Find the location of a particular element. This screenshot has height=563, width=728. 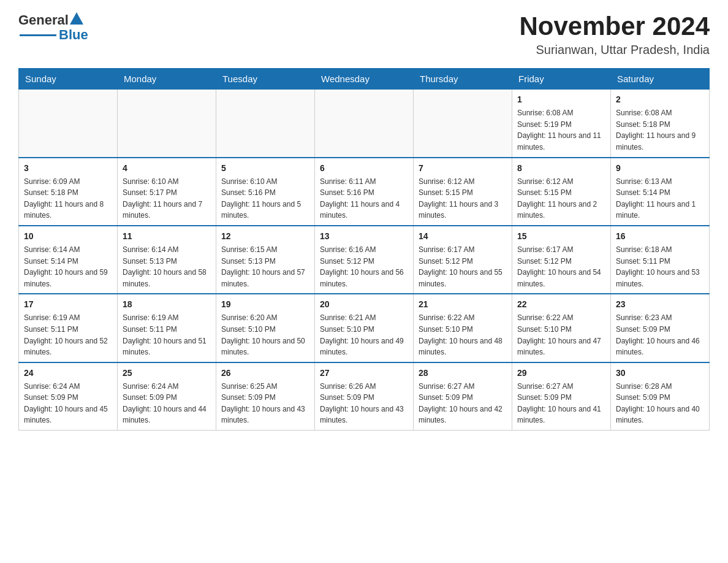

page-title: November 2024 is located at coordinates (614, 26).